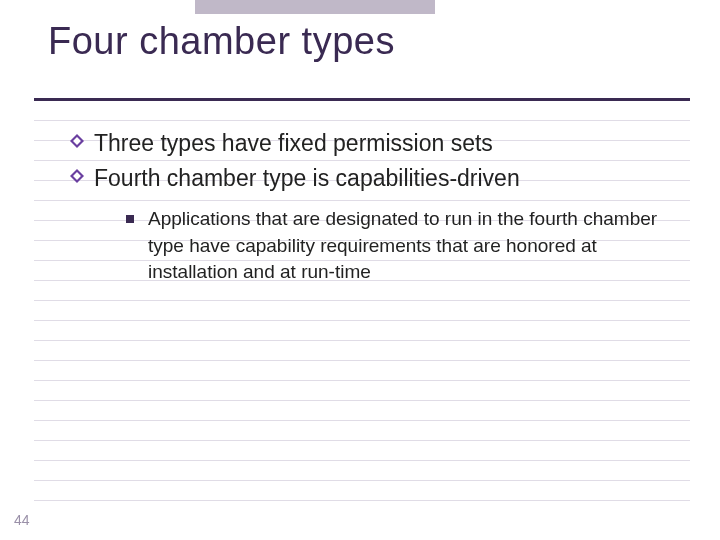 This screenshot has height=540, width=720. Describe the element at coordinates (403, 246) in the screenshot. I see `sub-bullet-group: Applications that are designated to run …` at that location.